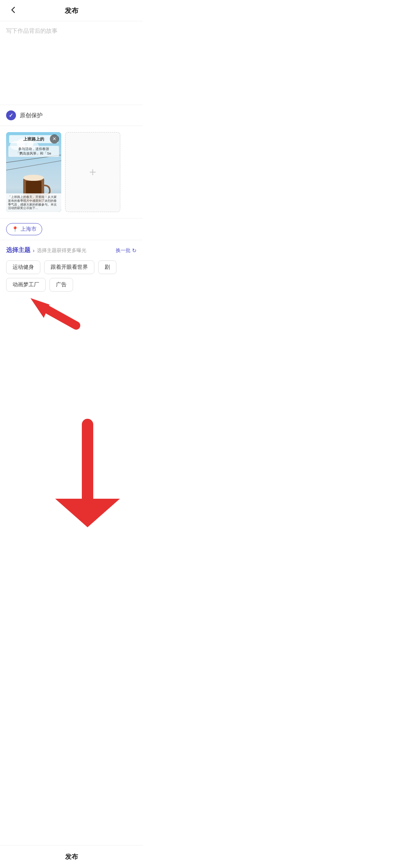 The image size is (411, 868). What do you see at coordinates (72, 172) in the screenshot?
I see `images-row: 上班路上的 参与活动，送你春游「鹦岛放风筝」和「Se 「上班路上的春天」开奖啦！…` at bounding box center [72, 172].